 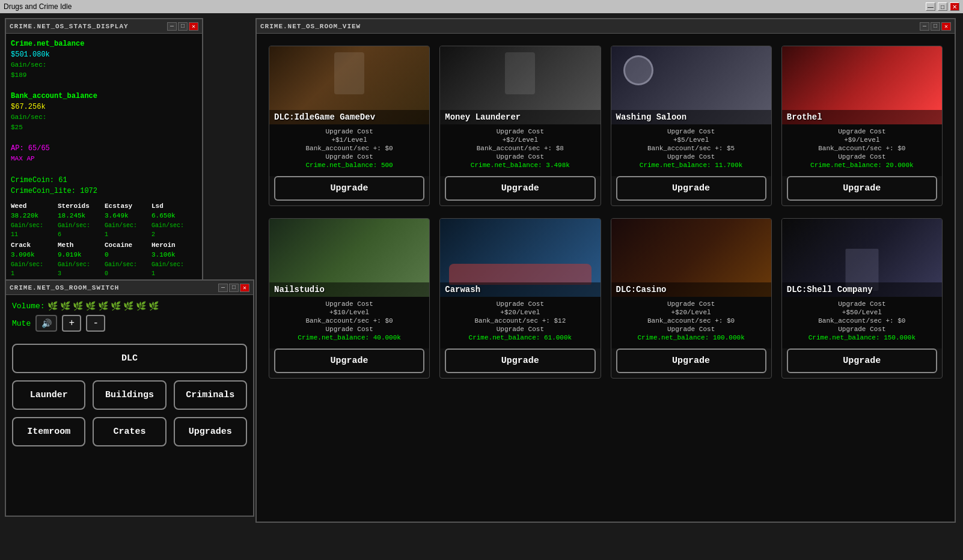 What do you see at coordinates (223, 288) in the screenshot?
I see `roomswitch-minimize-btn: —` at bounding box center [223, 288].